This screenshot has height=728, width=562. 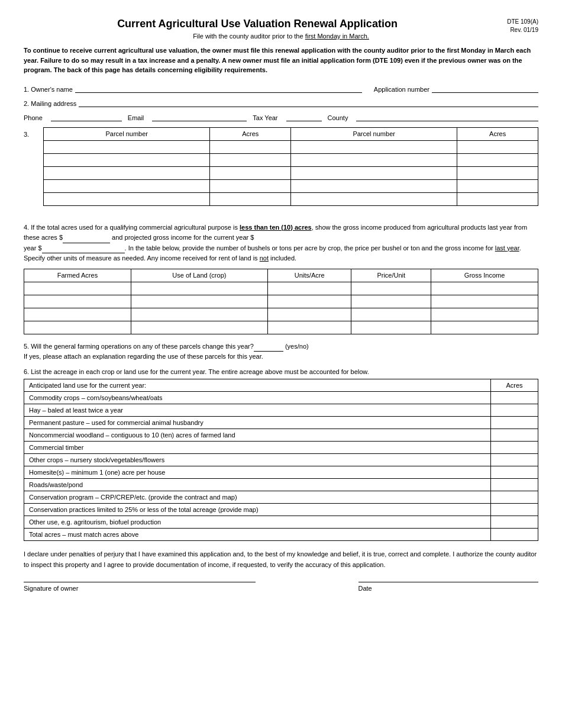 I want to click on gross-income-input, so click(x=86, y=239).